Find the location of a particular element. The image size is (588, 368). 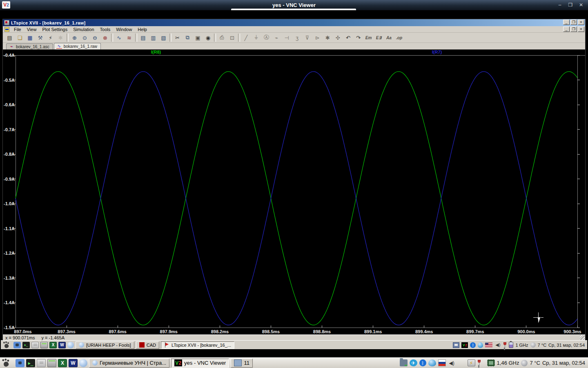

lt-restore-button: ❐ is located at coordinates (574, 22).